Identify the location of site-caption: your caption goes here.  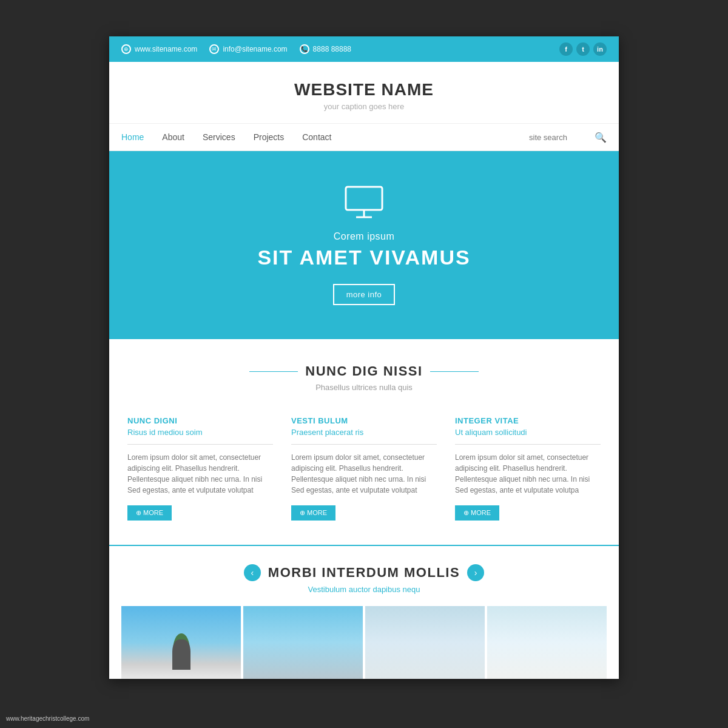
(364, 107).